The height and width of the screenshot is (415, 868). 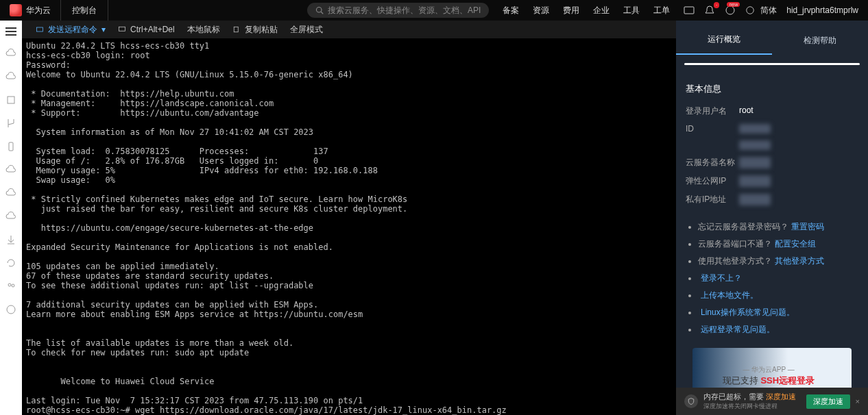 What do you see at coordinates (755, 200) in the screenshot?
I see `pip-value: x` at bounding box center [755, 200].